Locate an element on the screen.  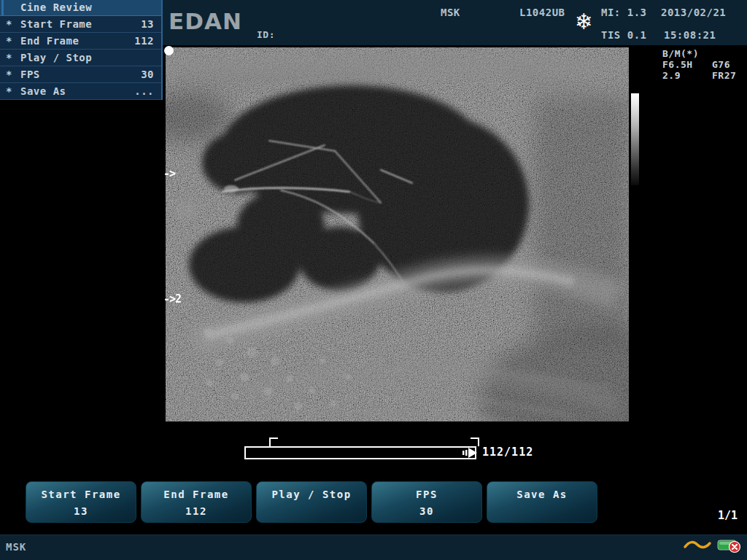
probe-model-label: L1042UB is located at coordinates (543, 12).